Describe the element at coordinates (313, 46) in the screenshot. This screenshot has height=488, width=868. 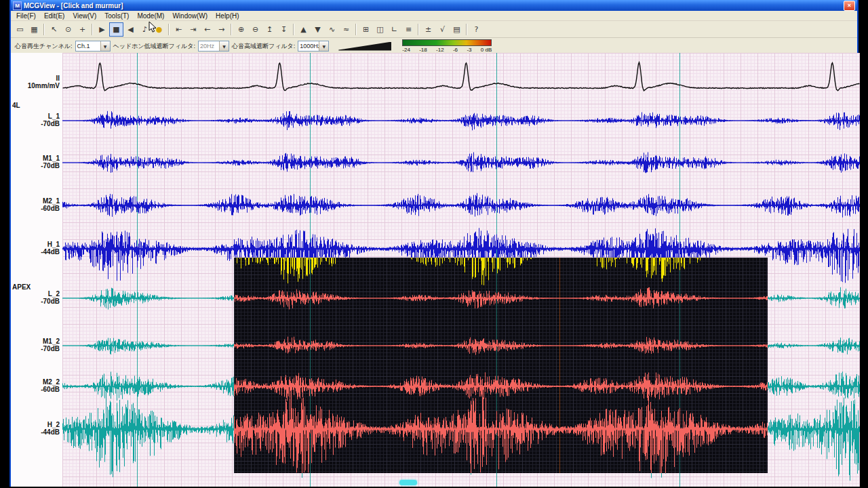
I see `highcut-filter-select: 1000Hz ▼` at that location.